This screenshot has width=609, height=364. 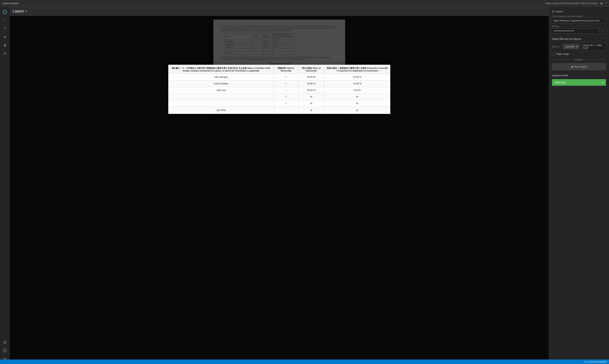 What do you see at coordinates (606, 3) in the screenshot?
I see `help-icon: ?` at bounding box center [606, 3].